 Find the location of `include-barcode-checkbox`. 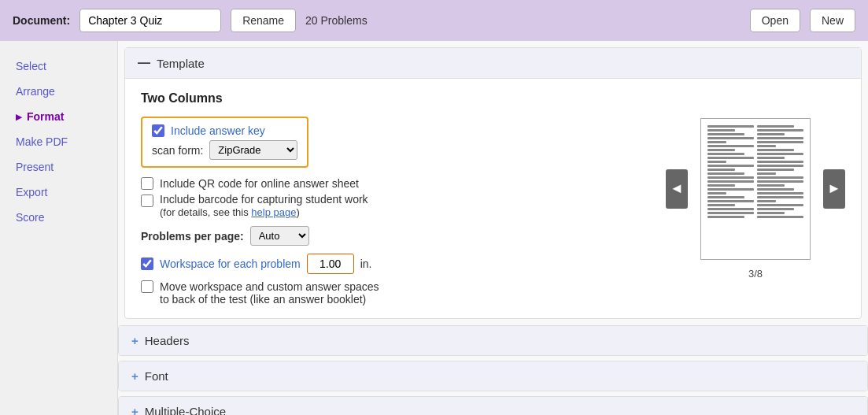

include-barcode-checkbox is located at coordinates (147, 201).